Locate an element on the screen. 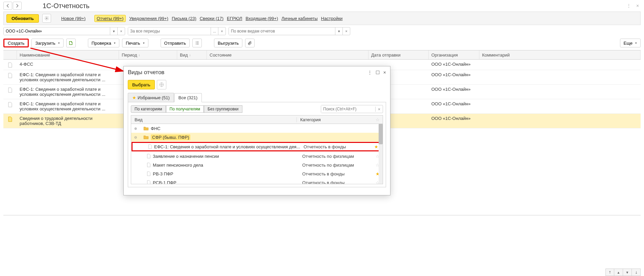 The width and height of the screenshot is (644, 276). link-letters: Письма (23) is located at coordinates (184, 18).